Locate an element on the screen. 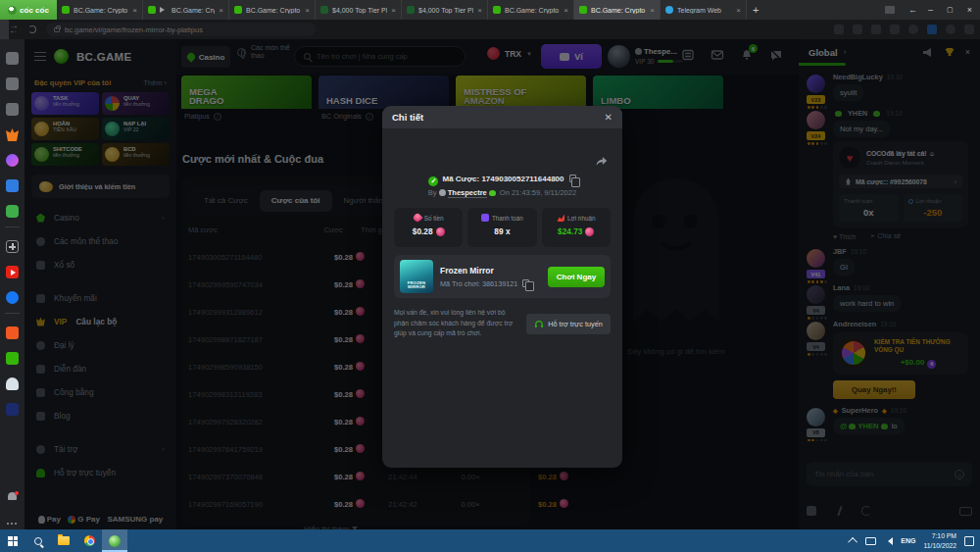 The height and width of the screenshot is (552, 980). bet-id-line: ✓Mã Cược: 1749030052711644800 is located at coordinates (502, 180).